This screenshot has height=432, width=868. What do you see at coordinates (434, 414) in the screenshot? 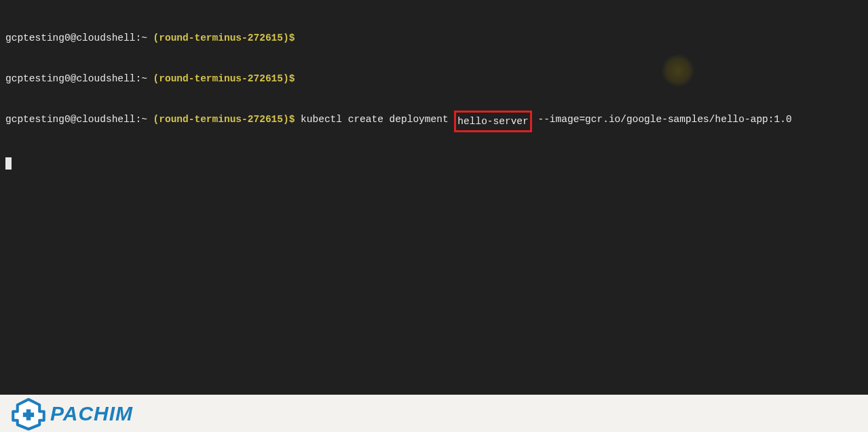
I see `bottom-bar: PACHIM` at bounding box center [434, 414].